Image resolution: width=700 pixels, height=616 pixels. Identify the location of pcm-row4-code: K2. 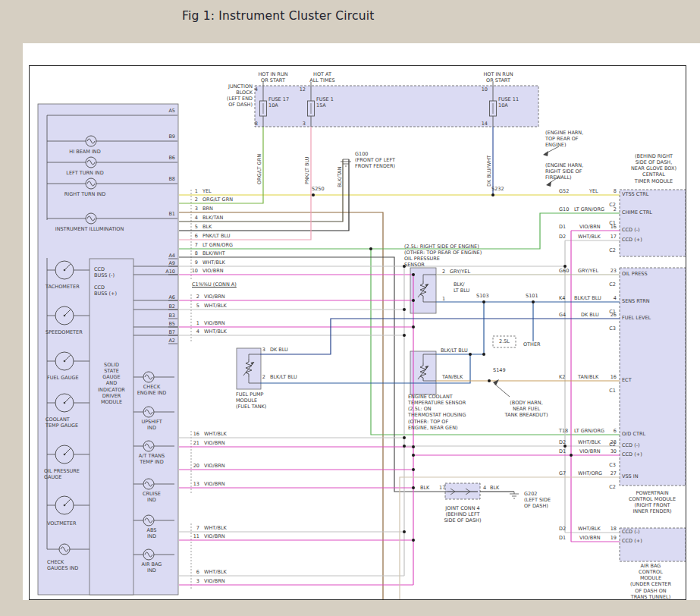
(562, 377).